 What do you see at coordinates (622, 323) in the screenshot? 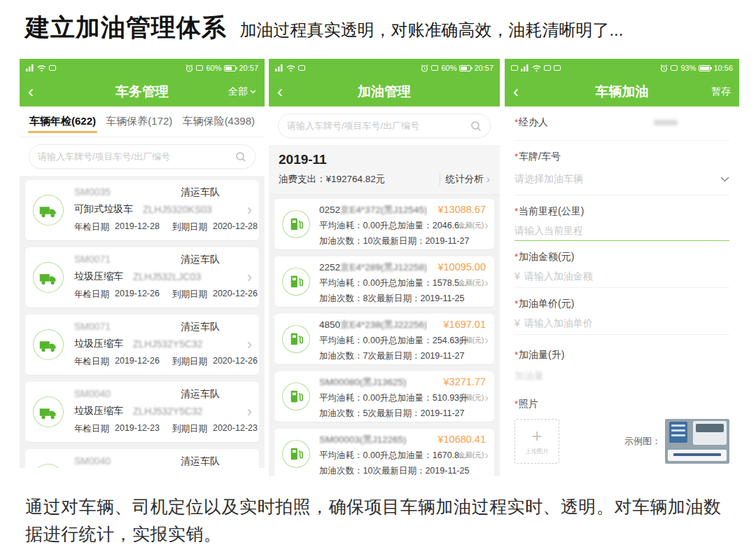
I see `price-field: ¥` at bounding box center [622, 323].